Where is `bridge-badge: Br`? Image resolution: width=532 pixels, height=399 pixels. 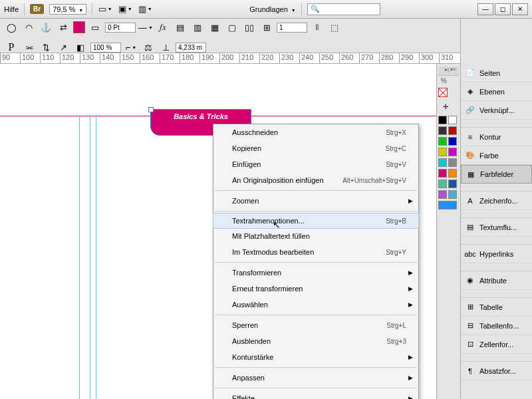 bridge-badge: Br is located at coordinates (37, 9).